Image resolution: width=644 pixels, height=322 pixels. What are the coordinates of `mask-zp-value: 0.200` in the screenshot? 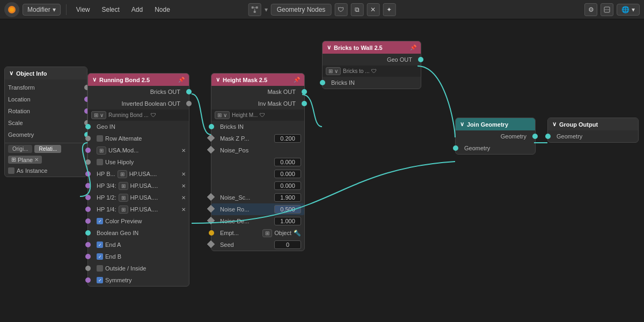 It's located at (288, 138).